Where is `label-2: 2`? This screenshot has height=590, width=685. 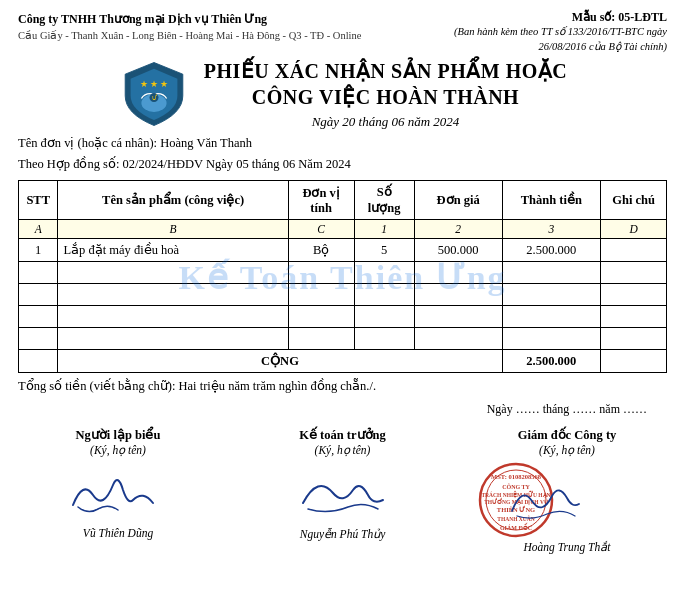 label-2: 2 is located at coordinates (458, 230).